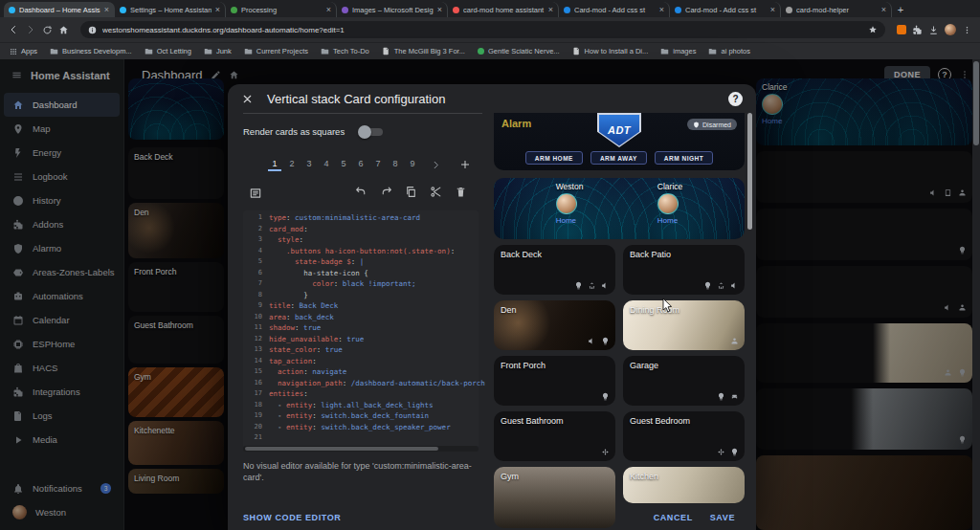 The height and width of the screenshot is (530, 980). What do you see at coordinates (412, 165) in the screenshot?
I see `card-tab-9: 9` at bounding box center [412, 165].